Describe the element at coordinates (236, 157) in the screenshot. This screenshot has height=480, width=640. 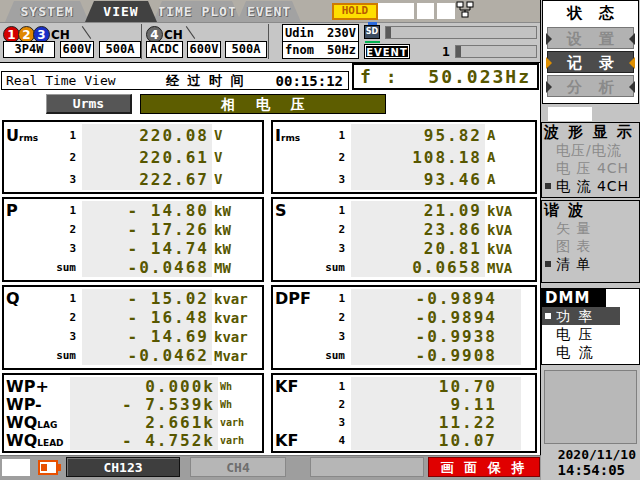
I see `row-unit: V` at that location.